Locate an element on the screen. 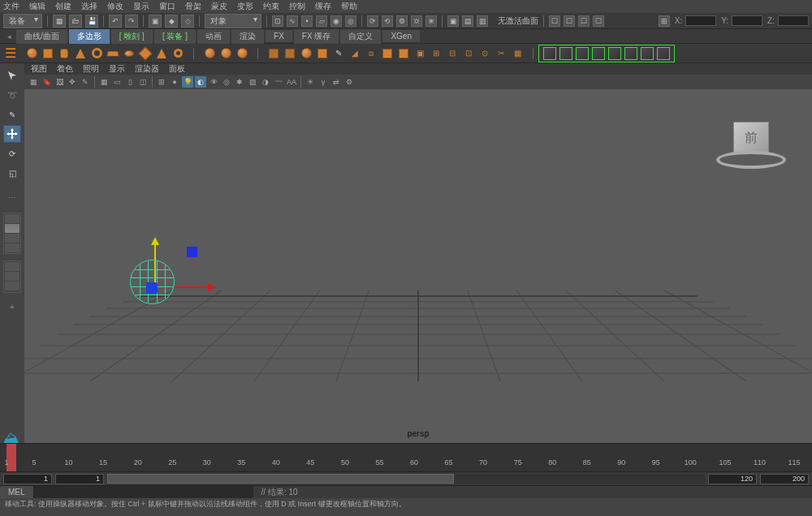 This screenshot has height=516, width=812. graph-toggle is located at coordinates (12, 276).